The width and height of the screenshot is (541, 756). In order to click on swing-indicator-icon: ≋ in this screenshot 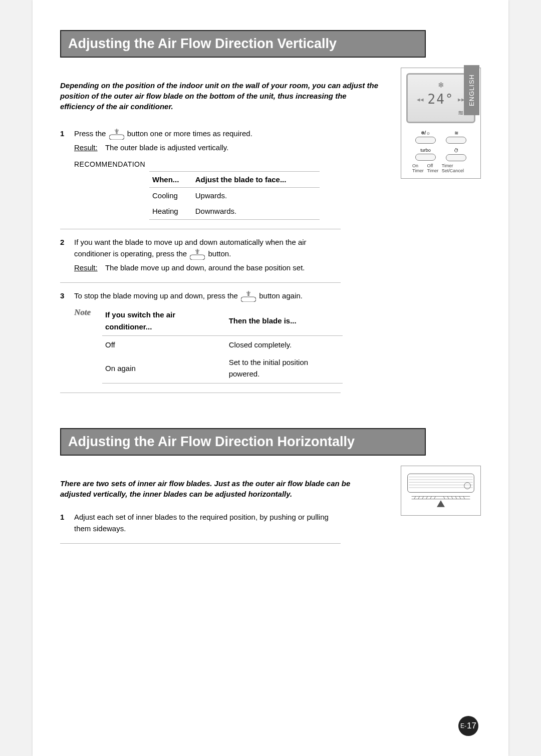, I will do `click(456, 133)`.